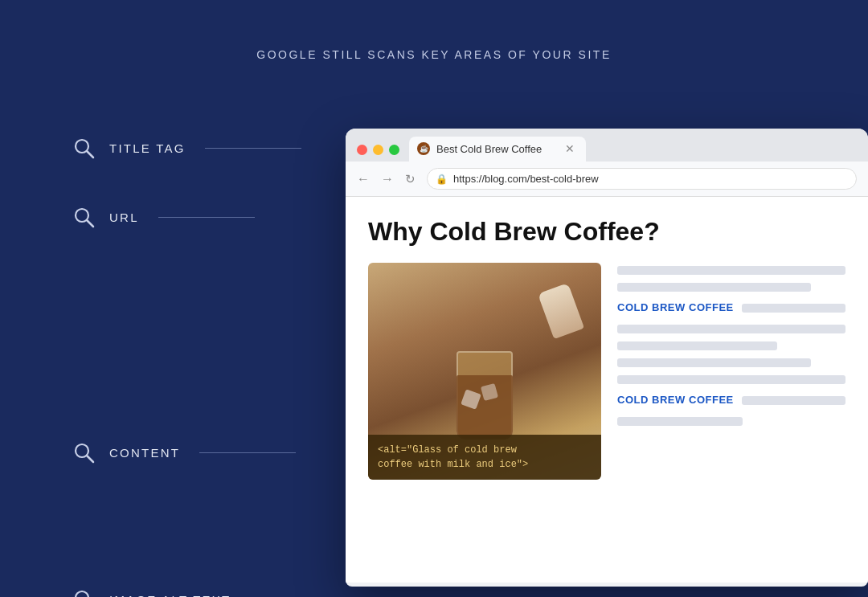  Describe the element at coordinates (170, 595) in the screenshot. I see `sidebar-label-image-alt-text: IMAGE ALT TEXT` at that location.